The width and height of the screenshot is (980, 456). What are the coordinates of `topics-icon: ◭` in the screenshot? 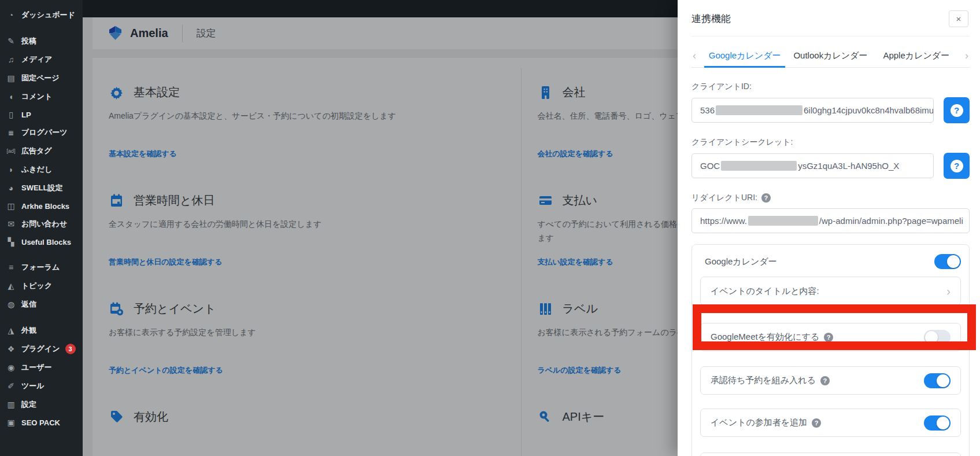 It's located at (11, 286).